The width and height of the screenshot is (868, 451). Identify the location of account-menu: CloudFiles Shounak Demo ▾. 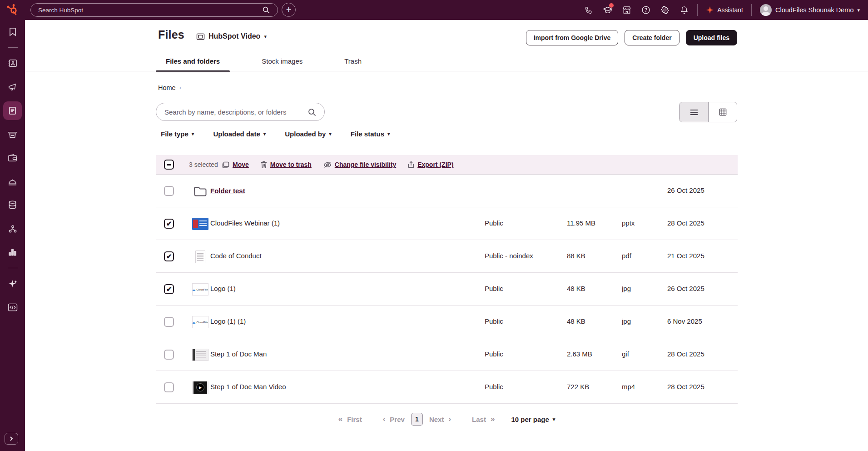
(812, 10).